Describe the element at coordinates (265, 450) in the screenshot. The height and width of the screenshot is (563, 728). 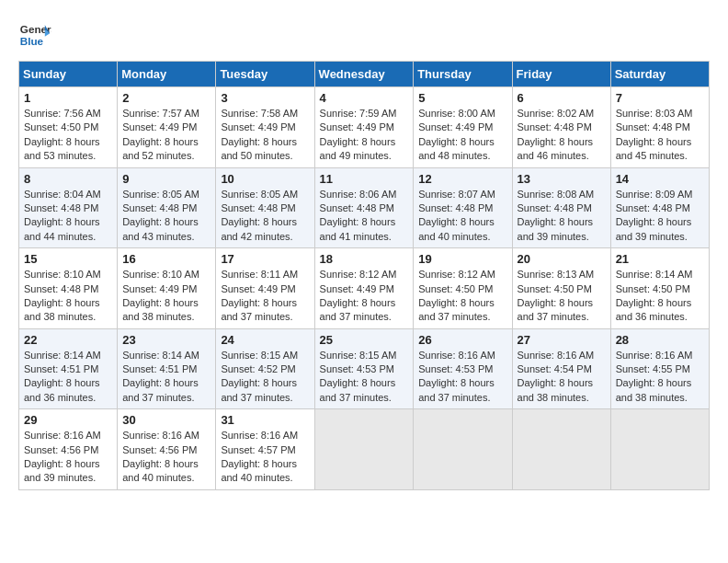
I see `day-cell: 31 Sunrise: 8:16 AM Sunset: 4:57 PM Dayl…` at that location.